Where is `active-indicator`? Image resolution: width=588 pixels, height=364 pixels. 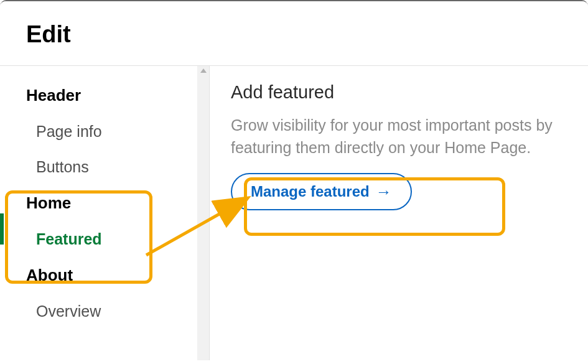 active-indicator is located at coordinates (2, 229).